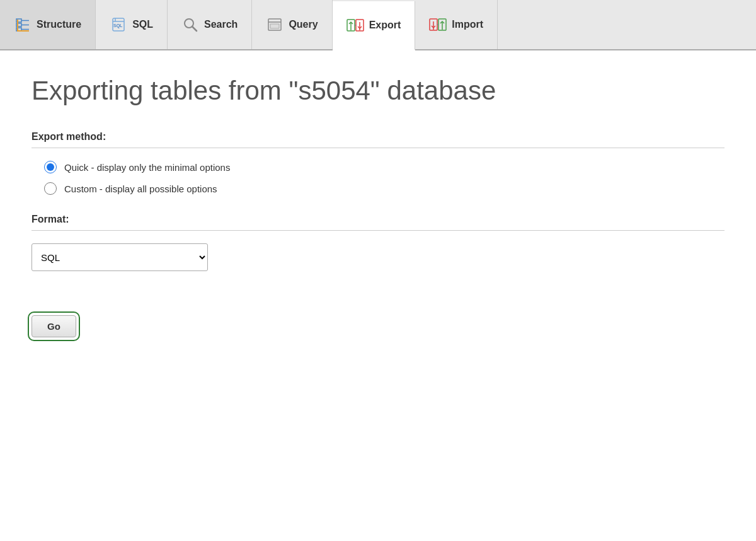  Describe the element at coordinates (438, 25) in the screenshot. I see `import-icon` at that location.